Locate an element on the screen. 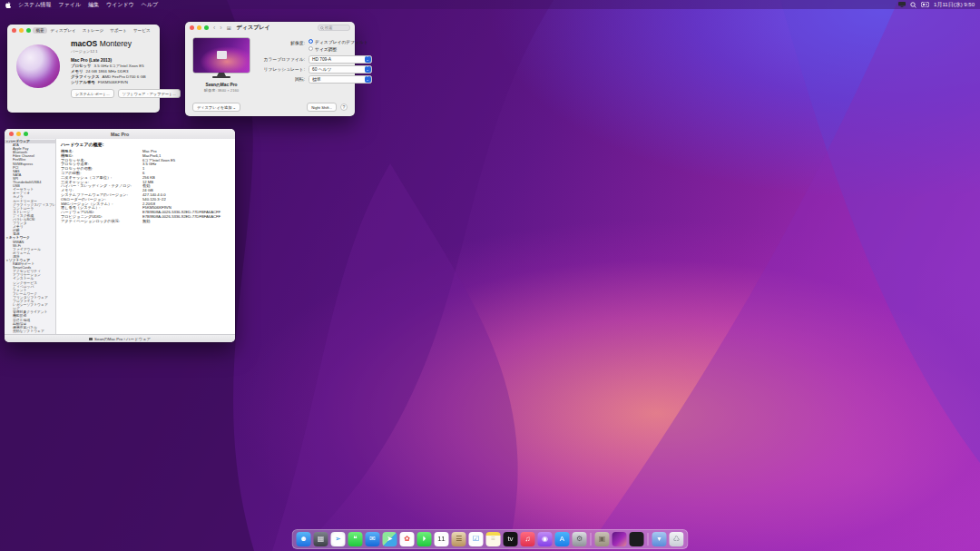  dock-maps-icon: ➤ is located at coordinates (390, 539).